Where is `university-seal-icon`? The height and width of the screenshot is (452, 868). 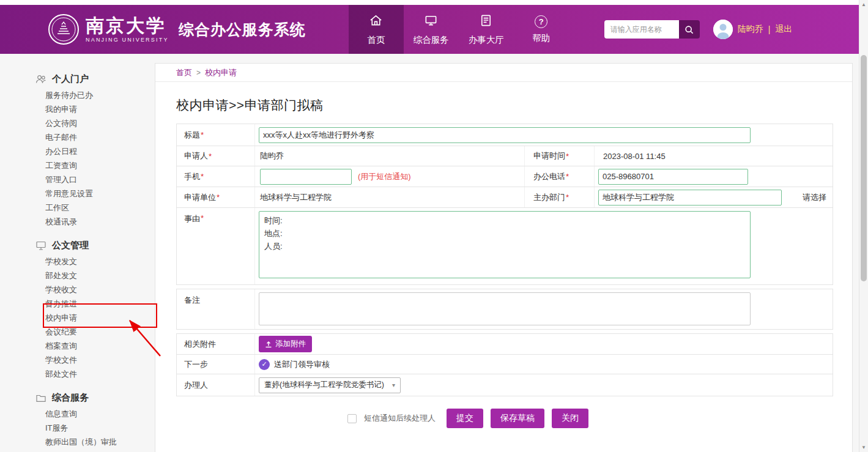
university-seal-icon is located at coordinates (64, 29).